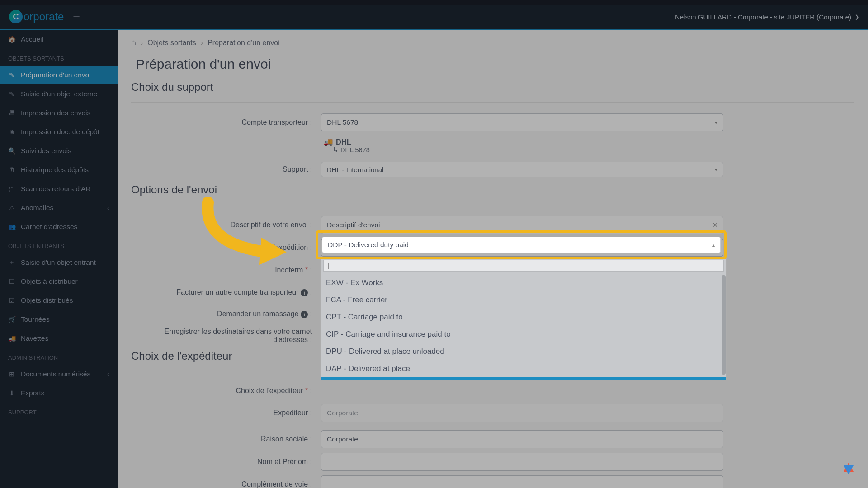  Describe the element at coordinates (58, 263) in the screenshot. I see `sidebar-item-label: Saisie d'un objet entrant` at that location.